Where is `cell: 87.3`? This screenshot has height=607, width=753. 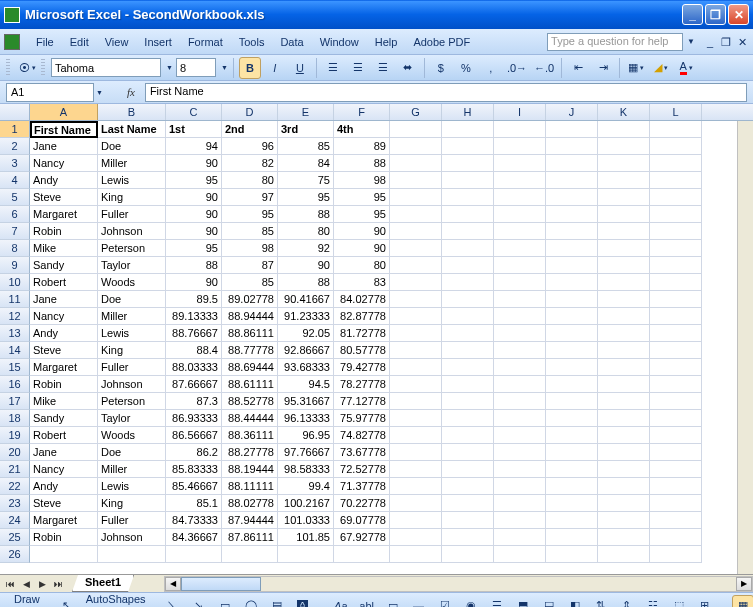
cell: 87.3 is located at coordinates (194, 402).